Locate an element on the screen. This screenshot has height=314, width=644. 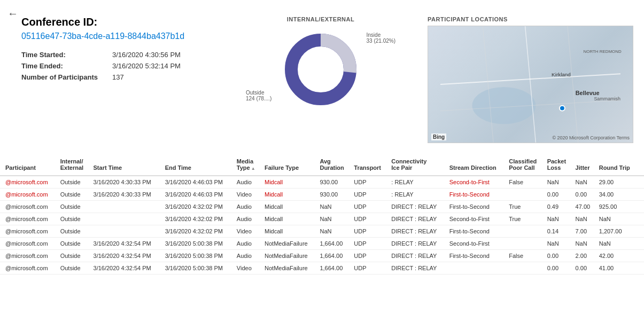
bing-label: Bing is located at coordinates (439, 137).